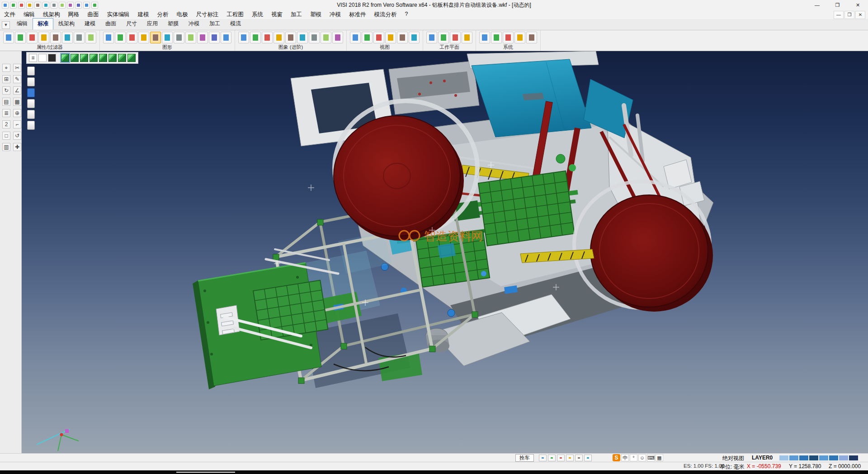  I want to click on view-front-icon, so click(367, 38).